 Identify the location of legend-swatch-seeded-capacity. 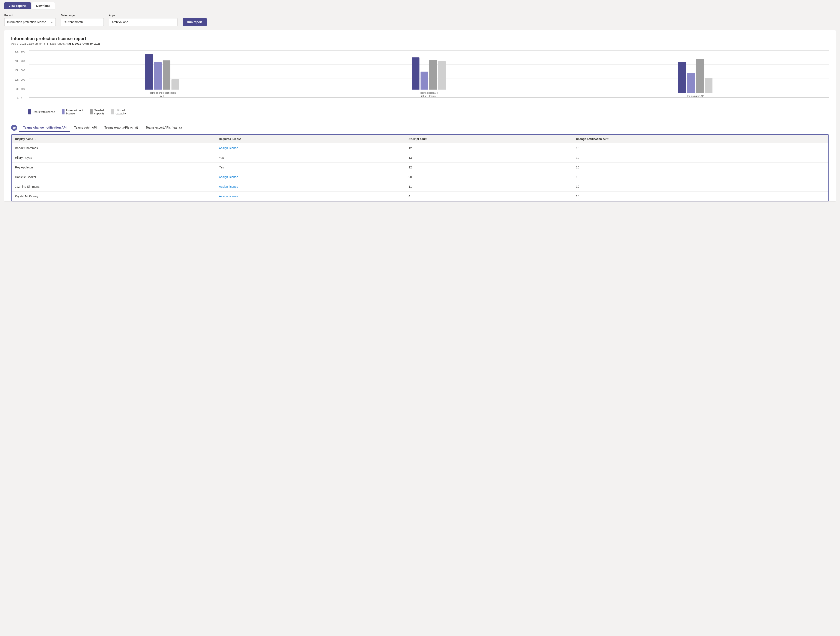
(91, 112).